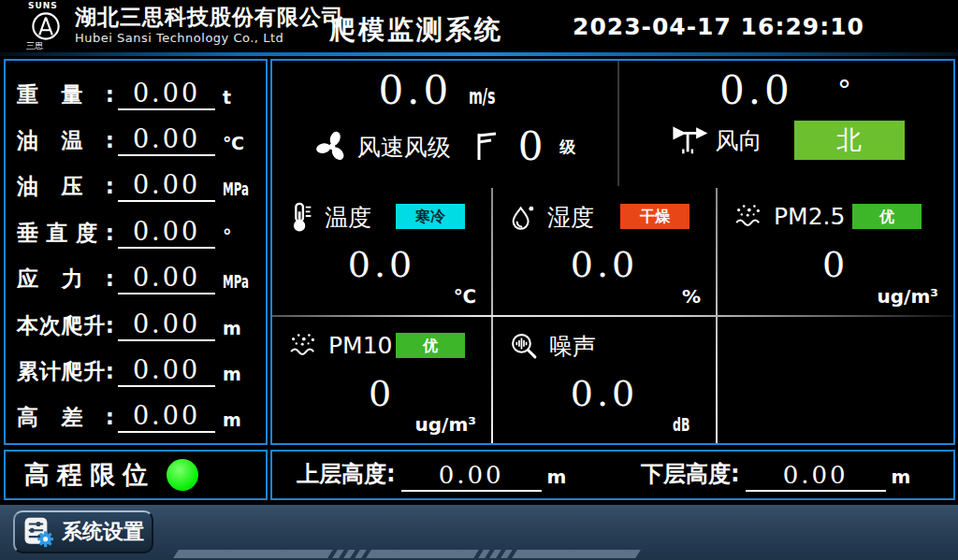 The image size is (958, 560). Describe the element at coordinates (46, 26) in the screenshot. I see `company-logo: SUNS 三思` at that location.